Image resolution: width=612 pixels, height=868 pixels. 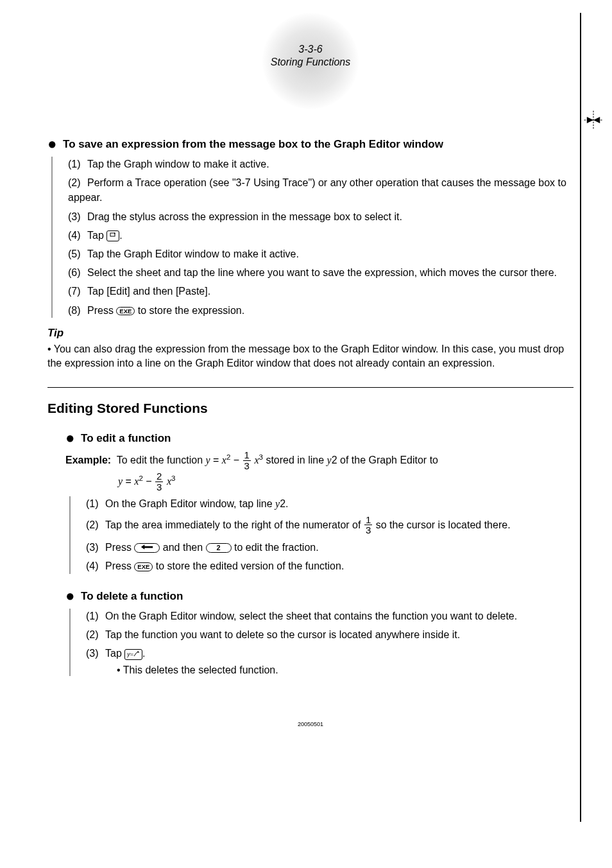 I want to click on sec1-step8: (8)Press EXE to store the expression., so click(x=319, y=311).